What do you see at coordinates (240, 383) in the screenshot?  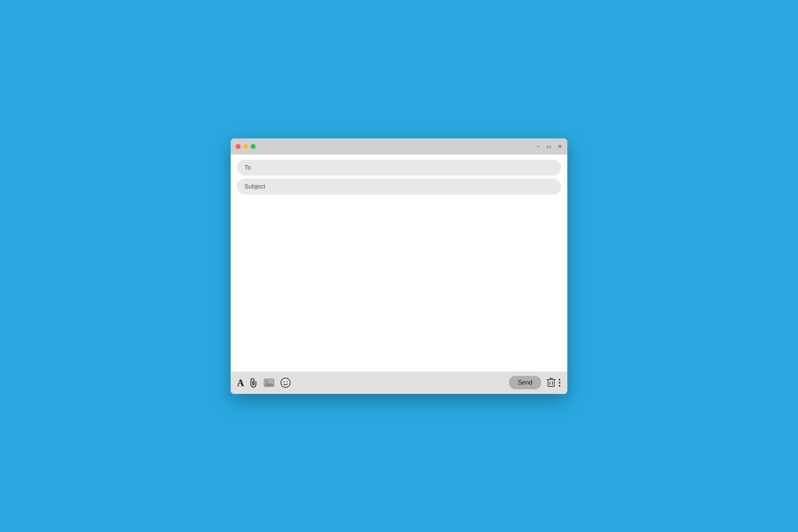 I see `font-icon-label: A` at bounding box center [240, 383].